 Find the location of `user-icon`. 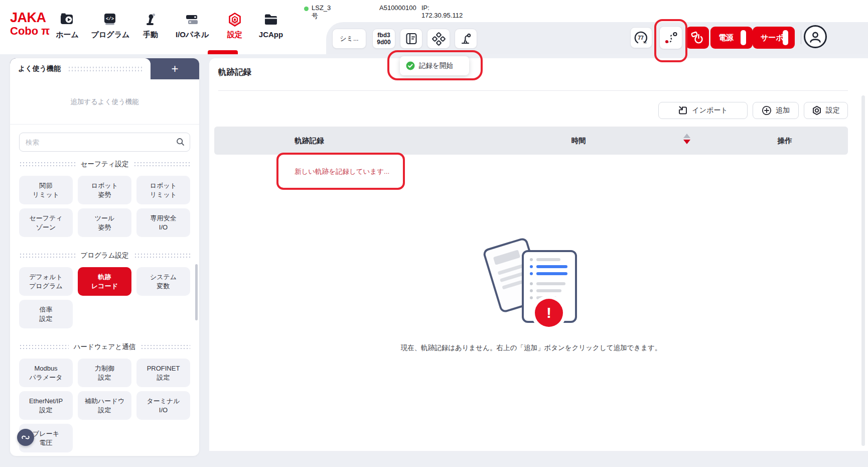

user-icon is located at coordinates (815, 37).